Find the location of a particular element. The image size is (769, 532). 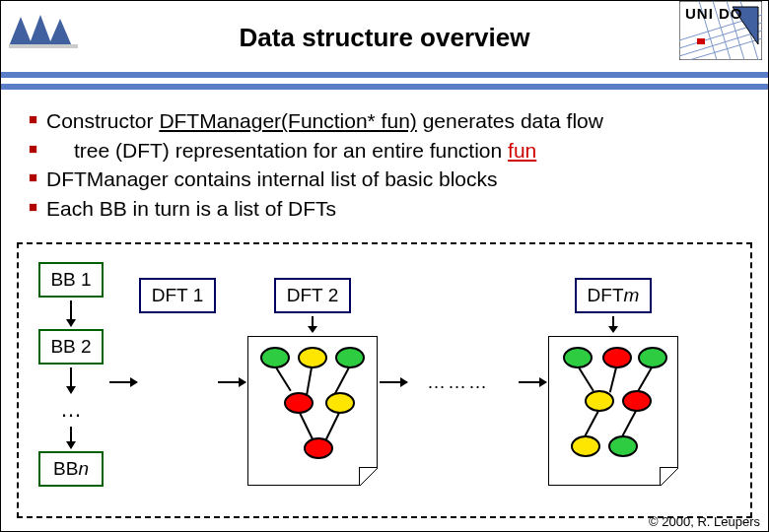

dft-1-box: DFT 1 is located at coordinates (177, 296).